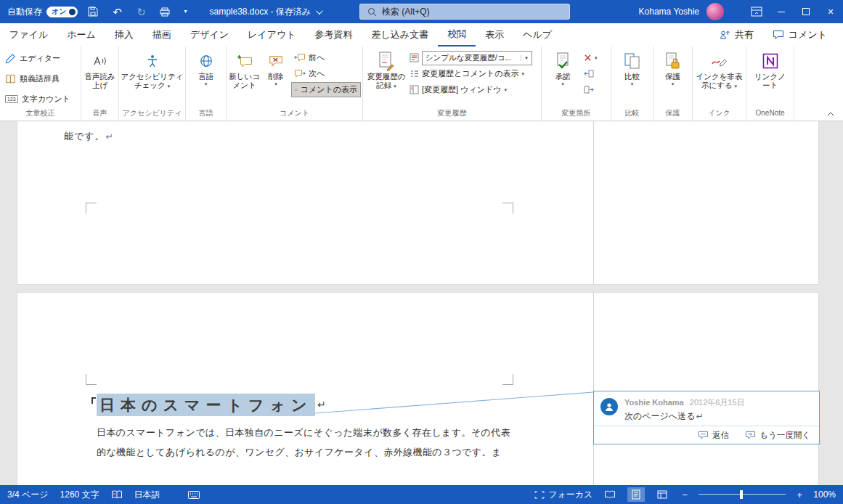 The height and width of the screenshot is (504, 843). Describe the element at coordinates (46, 99) in the screenshot. I see `word-count-label: 文字カウント` at that location.